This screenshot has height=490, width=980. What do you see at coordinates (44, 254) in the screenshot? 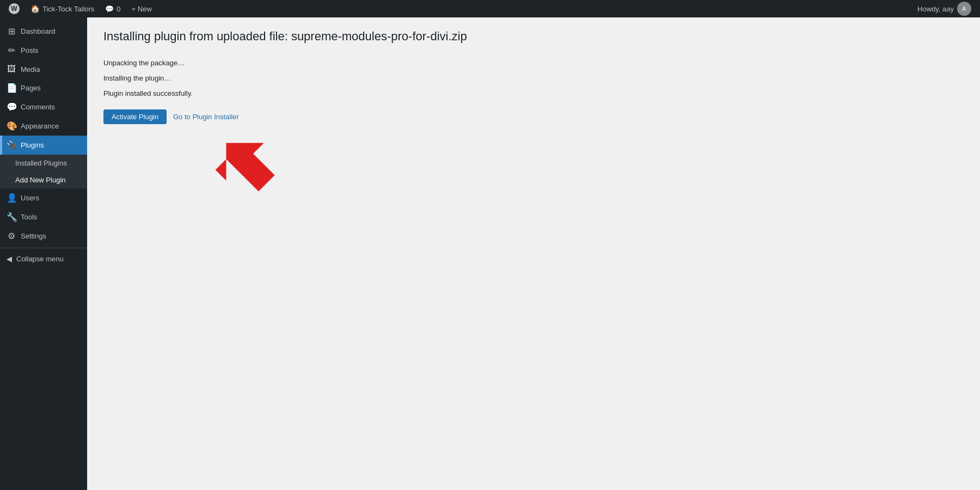
I see `admin-sidebar: ⊞ Dashboard ✏ Posts 🖼 Media 📄 Pages 💬 Co…` at bounding box center [44, 254].